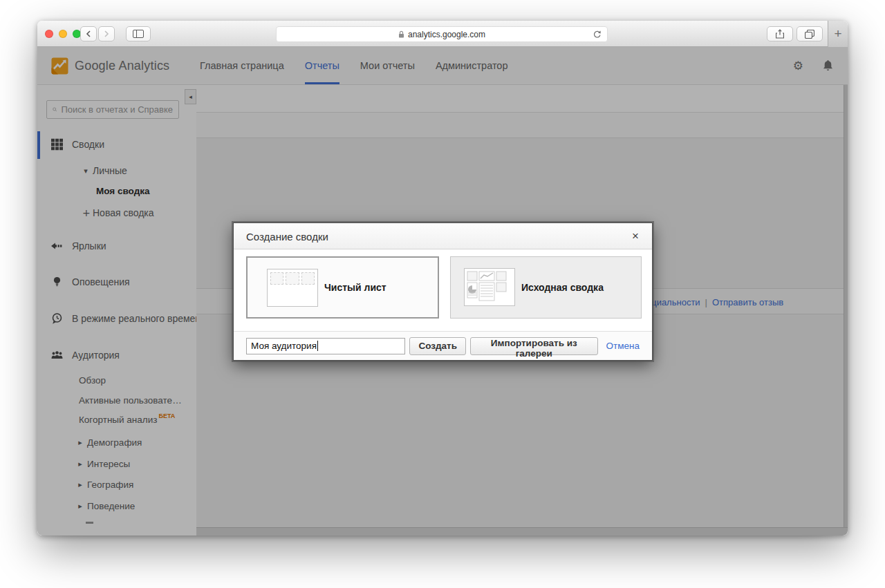 Image resolution: width=885 pixels, height=588 pixels. What do you see at coordinates (63, 34) in the screenshot?
I see `minimize-window-button` at bounding box center [63, 34].